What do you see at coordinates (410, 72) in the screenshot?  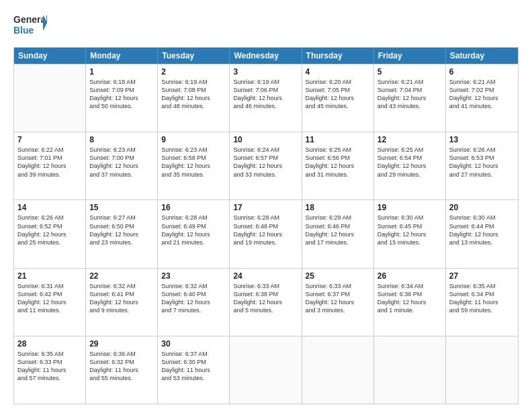 I see `day-number: 5` at bounding box center [410, 72].